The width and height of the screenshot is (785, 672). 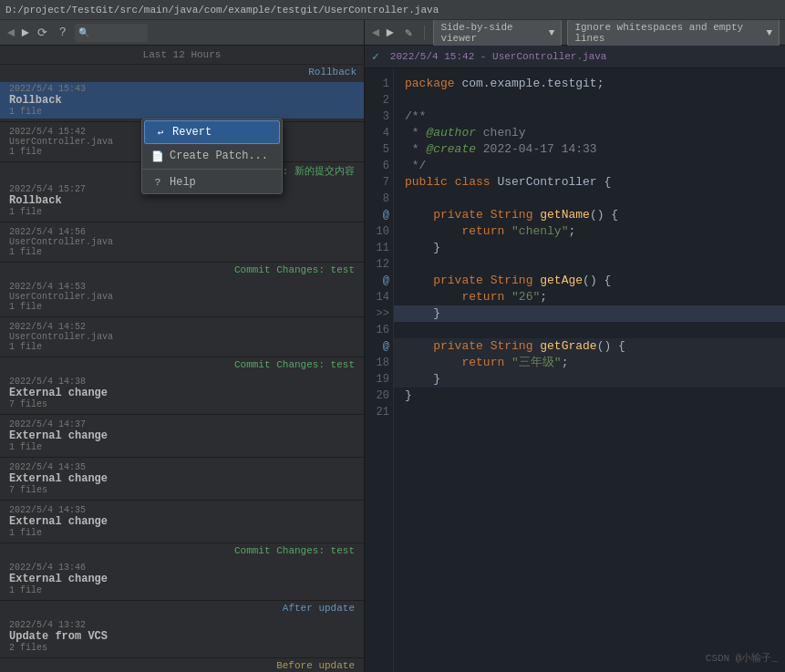 What do you see at coordinates (589, 314) in the screenshot?
I see `code-line-15: }` at bounding box center [589, 314].